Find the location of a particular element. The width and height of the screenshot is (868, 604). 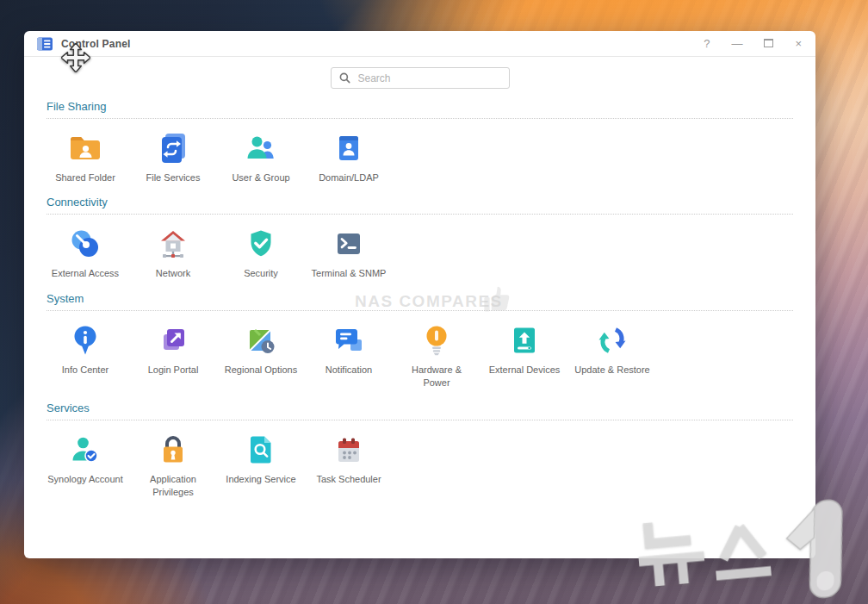

cp-item-external-devices: External Devices is located at coordinates (524, 357).